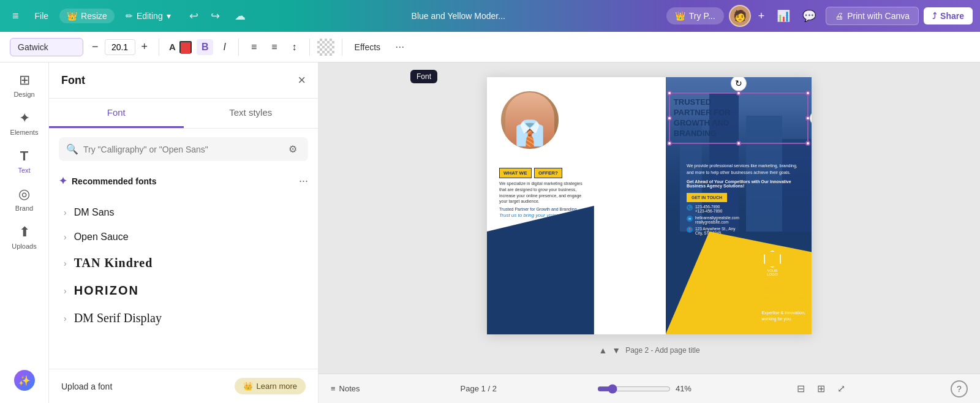  What do you see at coordinates (24, 156) in the screenshot?
I see `text-icon: T` at bounding box center [24, 156].